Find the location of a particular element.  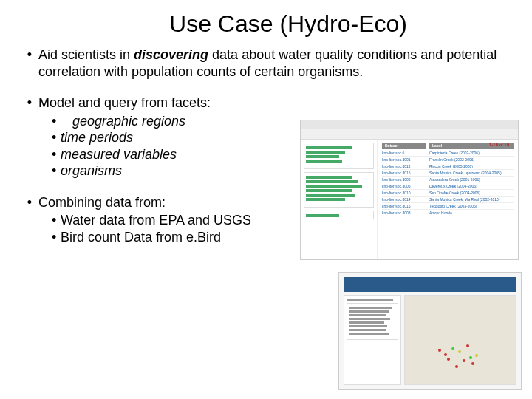

bullet-3: • Combining data from: •Water data from … is located at coordinates (161, 220).